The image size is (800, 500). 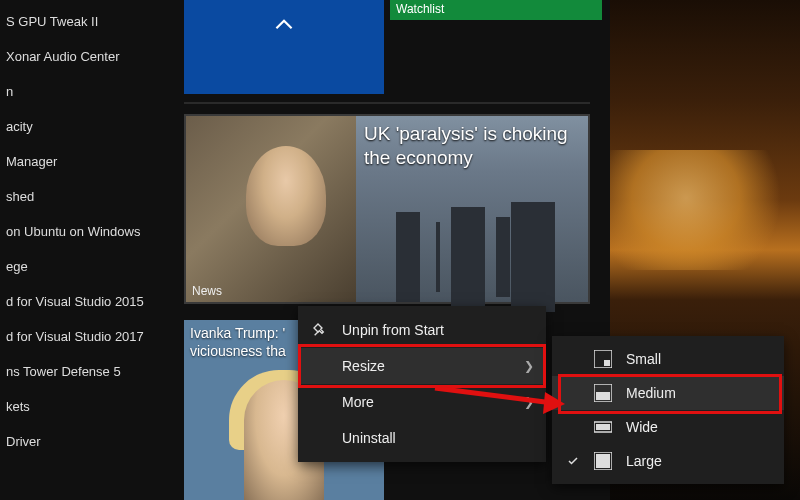 What do you see at coordinates (364, 366) in the screenshot?
I see `menu-label: Resize` at bounding box center [364, 366].